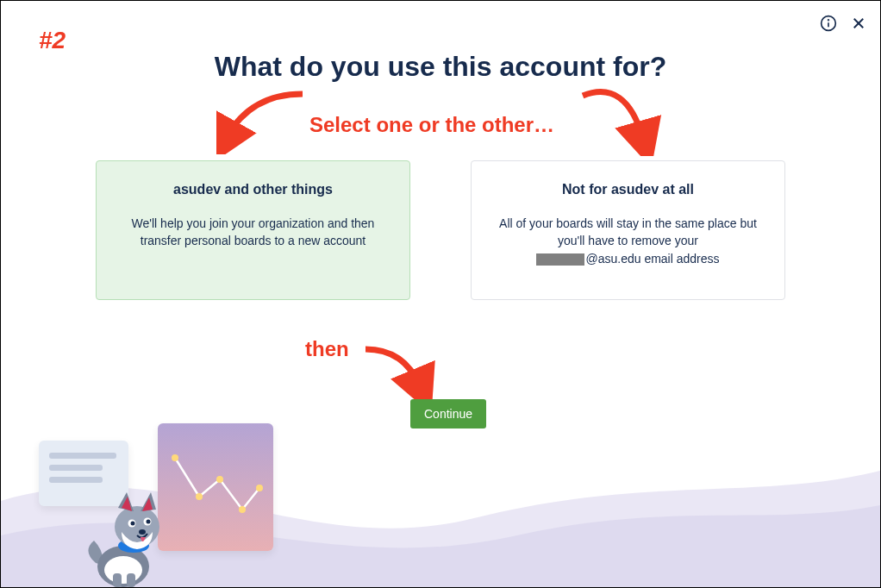 Image resolution: width=881 pixels, height=588 pixels. I want to click on page-title: What do you use this account for?, so click(440, 67).